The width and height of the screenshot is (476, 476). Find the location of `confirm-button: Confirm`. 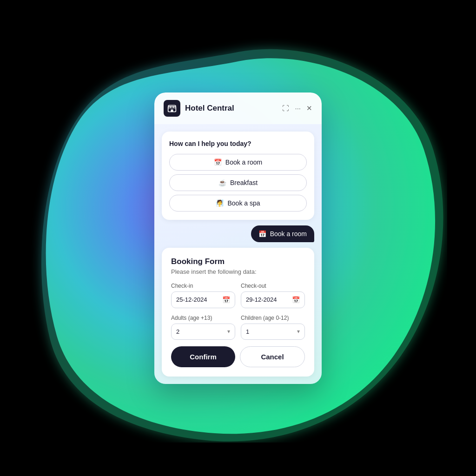

confirm-button: Confirm is located at coordinates (203, 357).